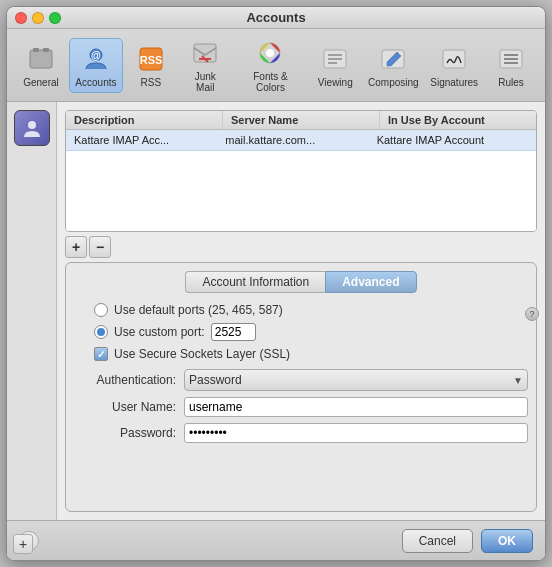 This screenshot has height=567, width=552. What do you see at coordinates (301, 191) in the screenshot?
I see `account-empty-area` at bounding box center [301, 191].